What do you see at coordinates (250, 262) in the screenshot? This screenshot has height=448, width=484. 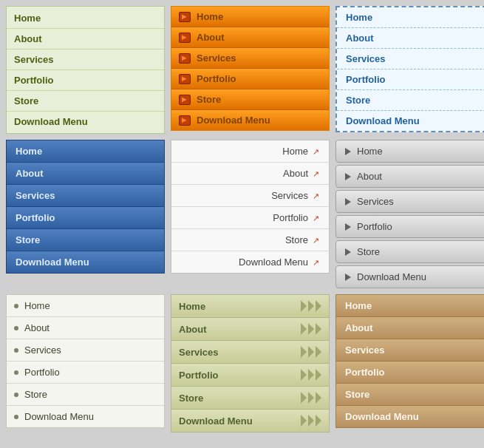 I see `nav-item-download: Download Menu↗` at bounding box center [250, 262].